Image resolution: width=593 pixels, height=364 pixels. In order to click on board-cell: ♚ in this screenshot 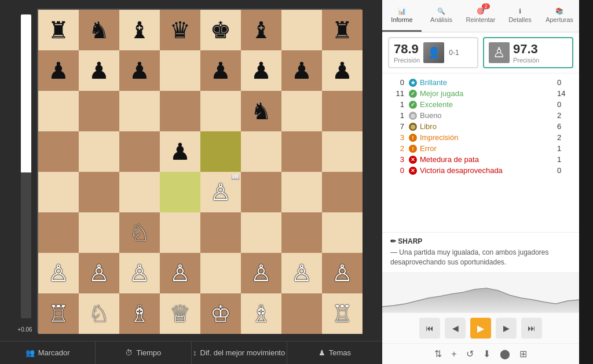, I will do `click(221, 30)`.